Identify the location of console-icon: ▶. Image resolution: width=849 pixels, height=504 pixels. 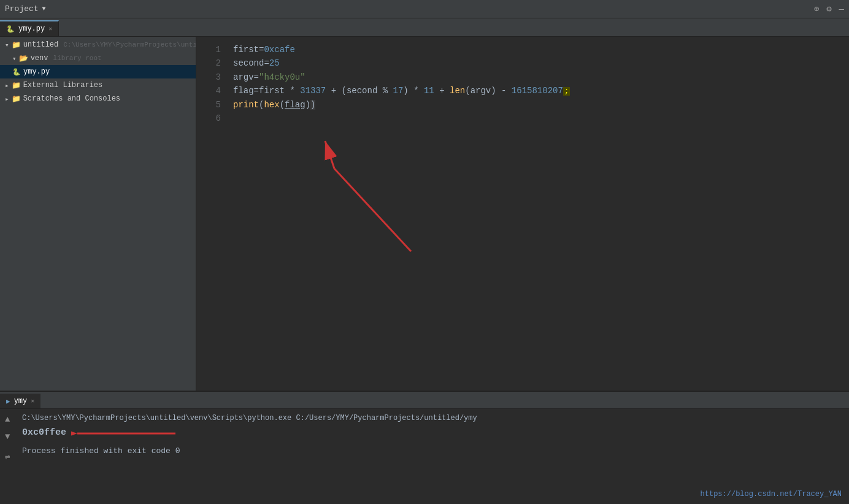
(9, 401).